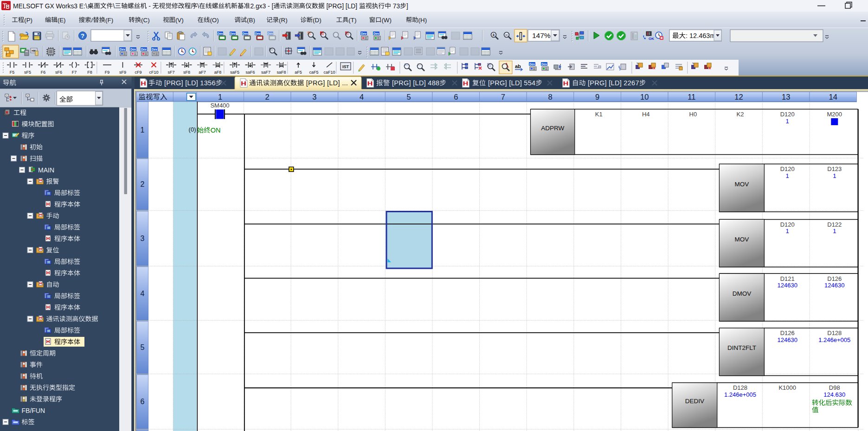 Image resolution: width=868 pixels, height=431 pixels. I want to click on svg-text: 2.gx3 - [, so click(262, 6).